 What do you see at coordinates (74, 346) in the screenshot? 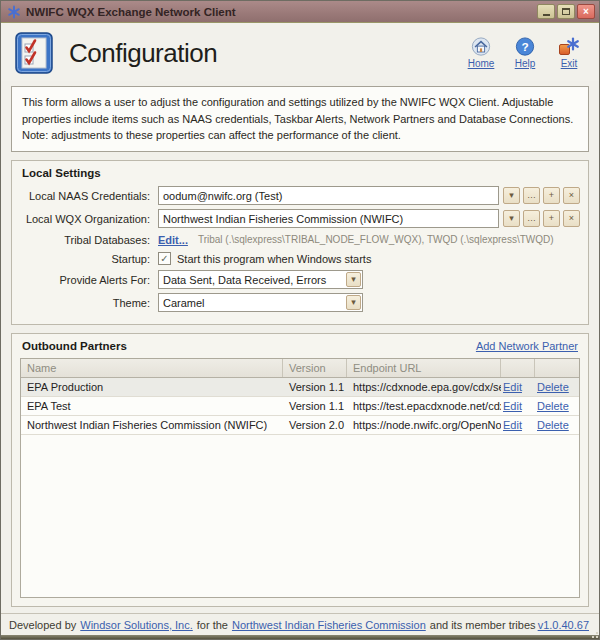
I see `outbound-partners-title: Outbound Partners` at bounding box center [74, 346].